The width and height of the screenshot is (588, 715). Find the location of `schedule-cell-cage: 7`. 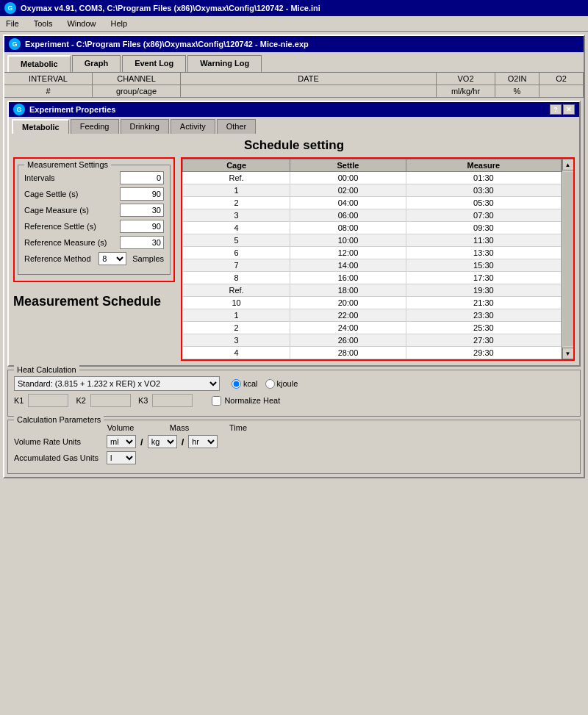

schedule-cell-cage: 7 is located at coordinates (237, 266).